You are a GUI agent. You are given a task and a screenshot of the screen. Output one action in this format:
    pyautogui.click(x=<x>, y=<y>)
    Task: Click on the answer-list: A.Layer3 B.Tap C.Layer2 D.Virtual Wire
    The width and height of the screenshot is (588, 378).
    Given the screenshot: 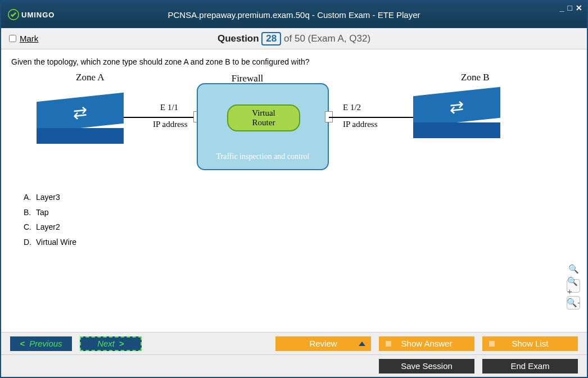 What is the action you would take?
    pyautogui.click(x=300, y=220)
    